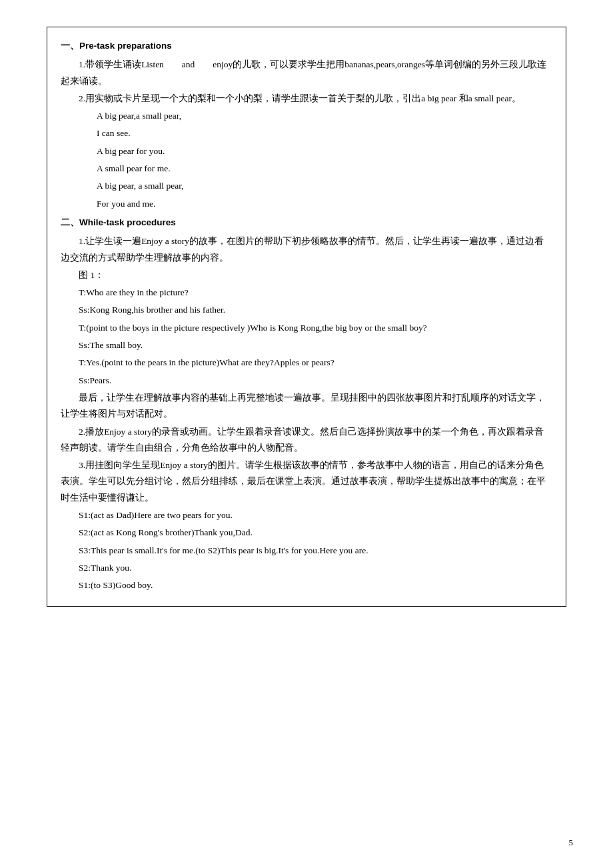  What do you see at coordinates (324, 186) in the screenshot?
I see `poem-line-5: A big pear, a small pear,` at bounding box center [324, 186].